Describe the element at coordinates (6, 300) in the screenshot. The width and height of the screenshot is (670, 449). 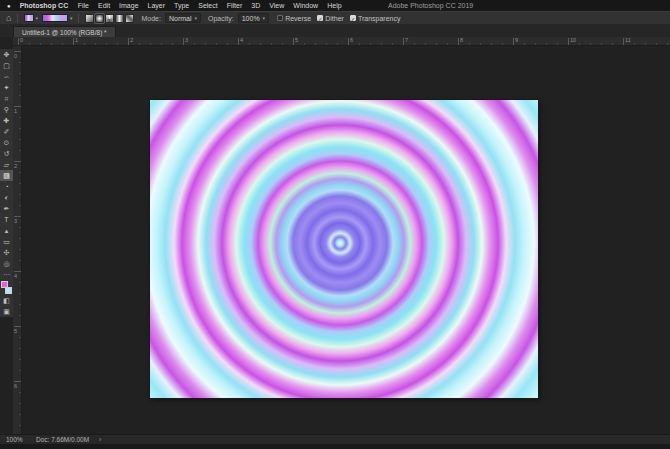
I see `quick-mask-button: ◧` at that location.